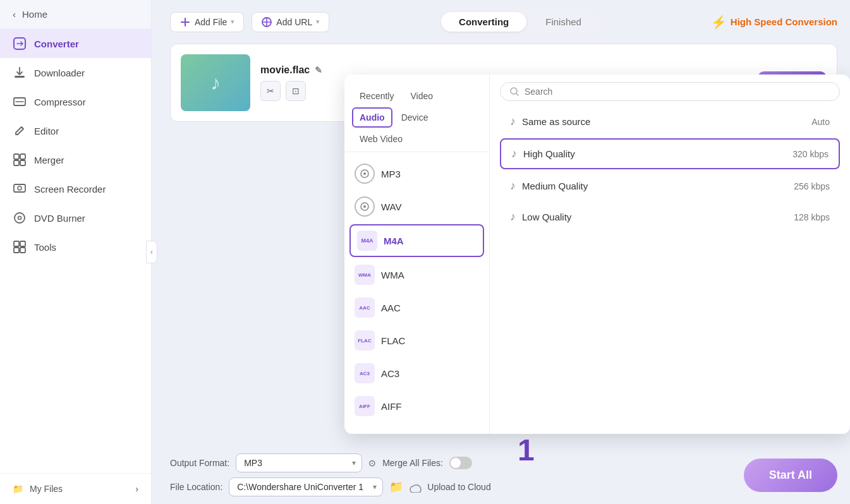  Describe the element at coordinates (422, 96) in the screenshot. I see `tab-video: Video` at that location.